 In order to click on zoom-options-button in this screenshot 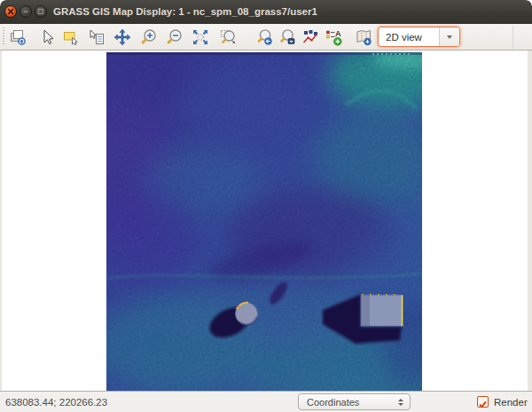, I will do `click(287, 37)`.